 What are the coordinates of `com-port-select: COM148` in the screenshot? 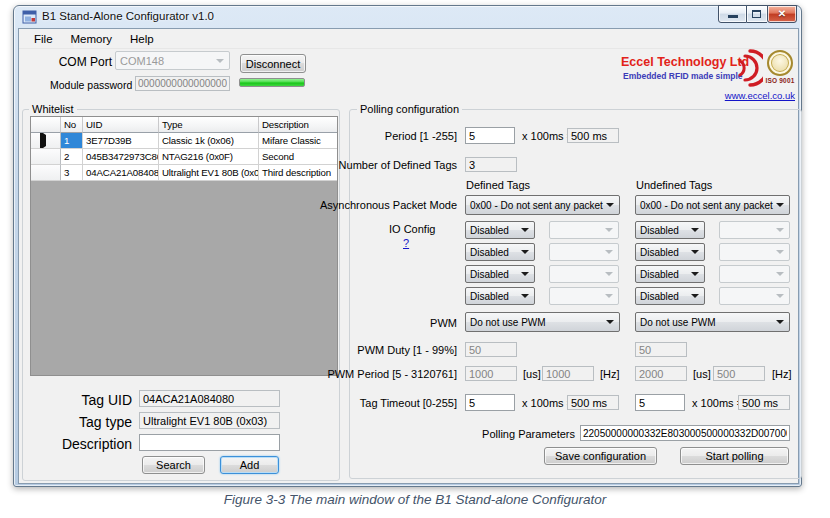 It's located at (172, 60).